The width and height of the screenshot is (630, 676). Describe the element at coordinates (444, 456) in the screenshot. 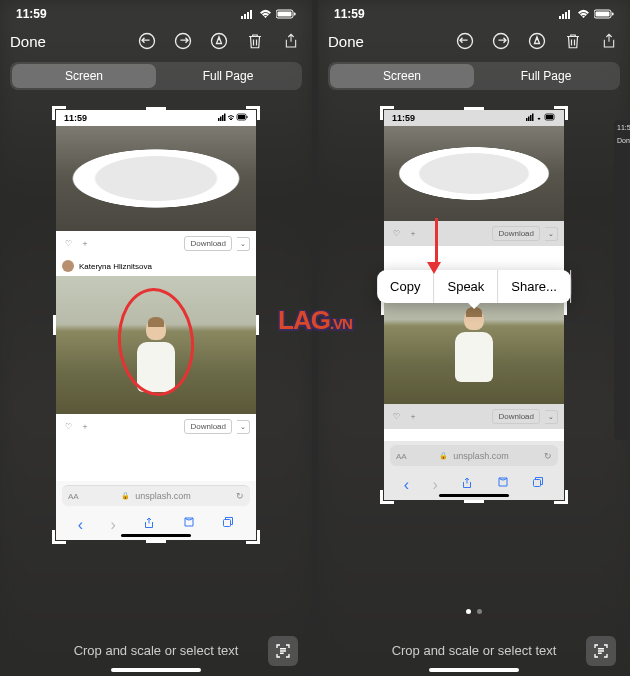

I see `lock-icon: 🔒` at that location.